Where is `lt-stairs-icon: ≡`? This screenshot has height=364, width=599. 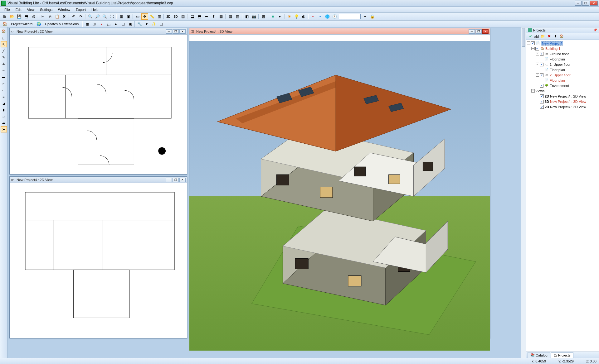
lt-stairs-icon: ≡ is located at coordinates (4, 97).